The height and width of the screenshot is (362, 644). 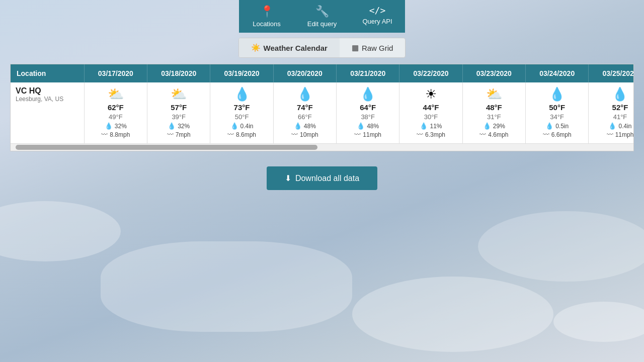 I want to click on temp-low: 34°F, so click(x=557, y=117).